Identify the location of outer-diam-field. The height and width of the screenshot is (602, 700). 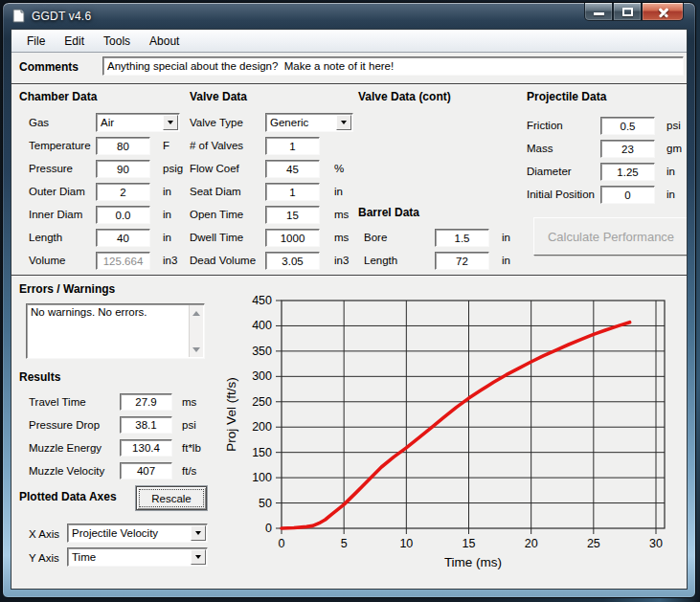
(123, 191).